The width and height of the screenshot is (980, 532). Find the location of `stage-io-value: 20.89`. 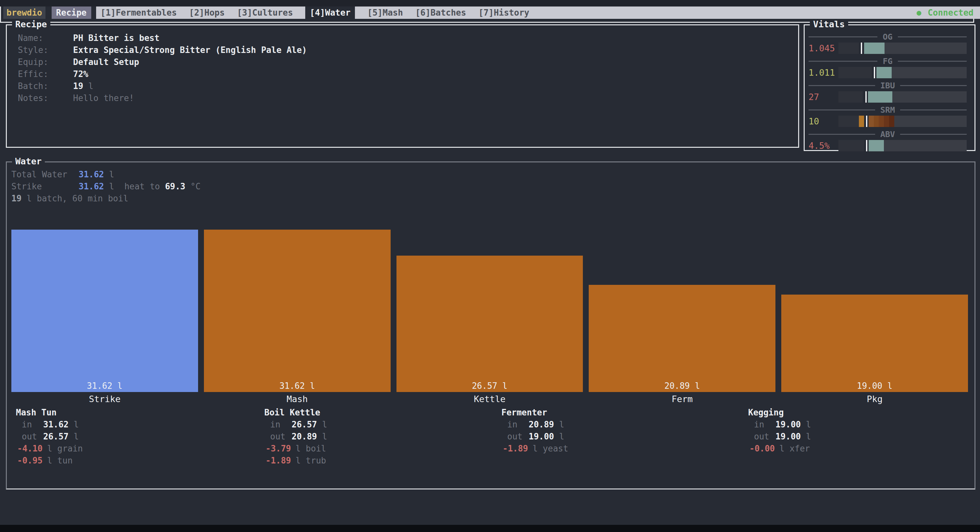

stage-io-value: 20.89 is located at coordinates (541, 425).